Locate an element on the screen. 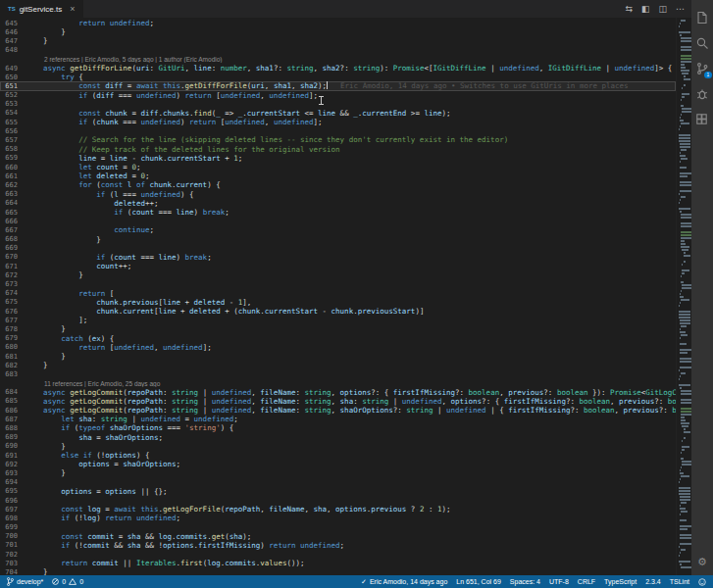 The height and width of the screenshot is (588, 713). line-number: 690 is located at coordinates (13, 446).